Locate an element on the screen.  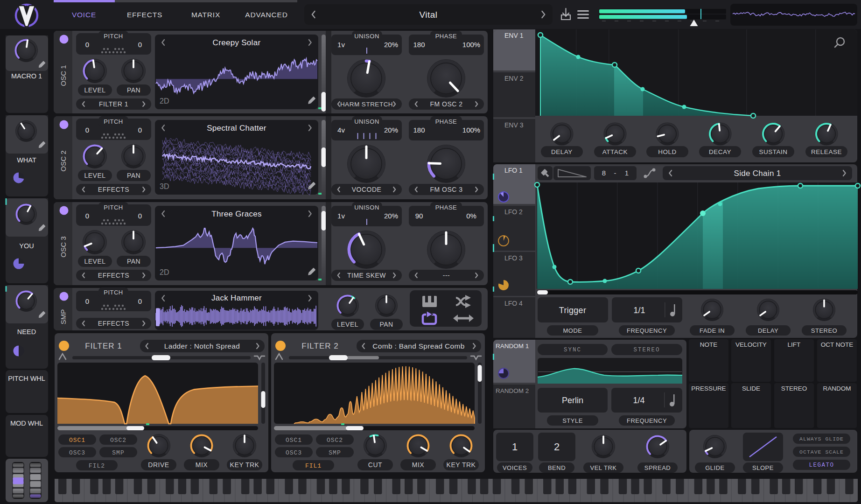
svg-text: Creepy Solar is located at coordinates (237, 43).